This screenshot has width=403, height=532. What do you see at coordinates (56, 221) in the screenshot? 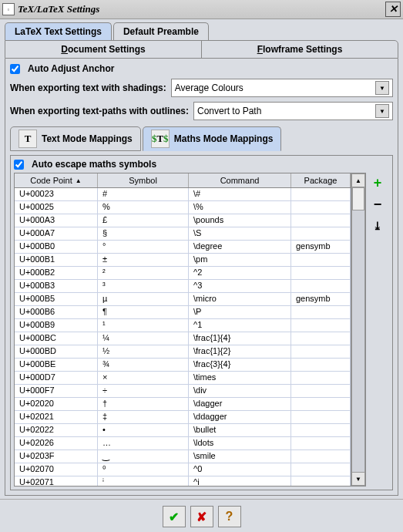
I see `cell-code: U+000A3` at bounding box center [56, 221].